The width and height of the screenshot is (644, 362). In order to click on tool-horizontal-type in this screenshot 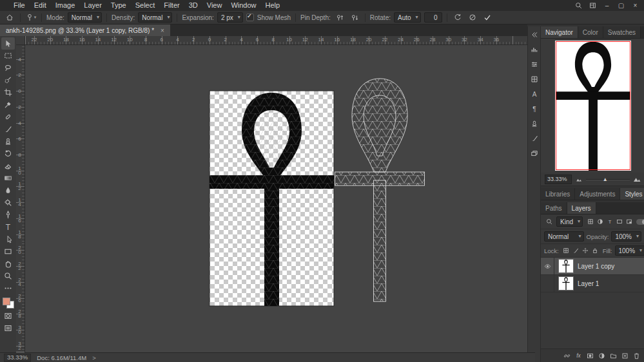, I will do `click(8, 227)`.